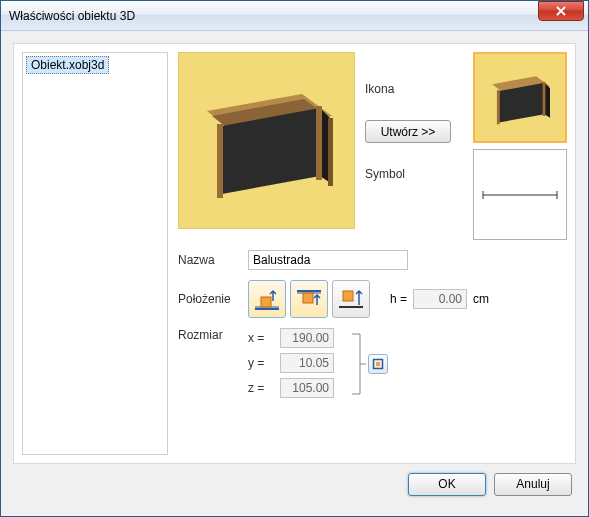 The width and height of the screenshot is (589, 517). Describe the element at coordinates (266, 140) in the screenshot. I see `preview-large` at that location.